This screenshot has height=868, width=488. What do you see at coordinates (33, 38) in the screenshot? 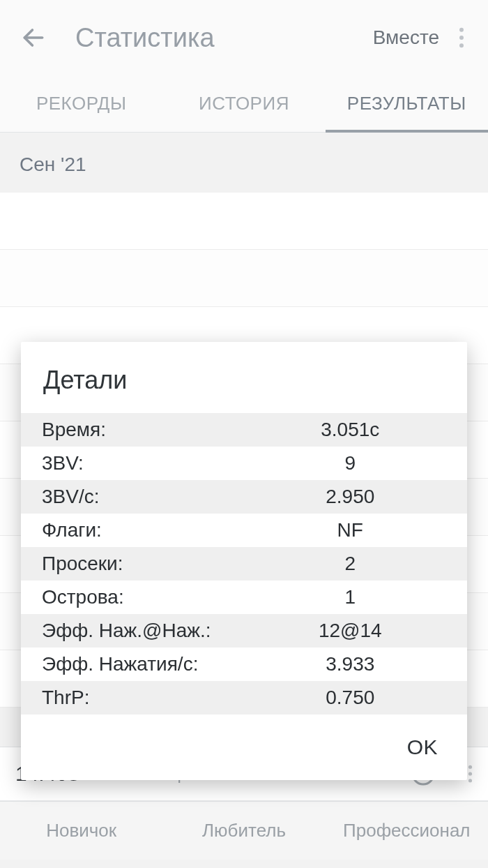
I see `back-button` at bounding box center [33, 38].